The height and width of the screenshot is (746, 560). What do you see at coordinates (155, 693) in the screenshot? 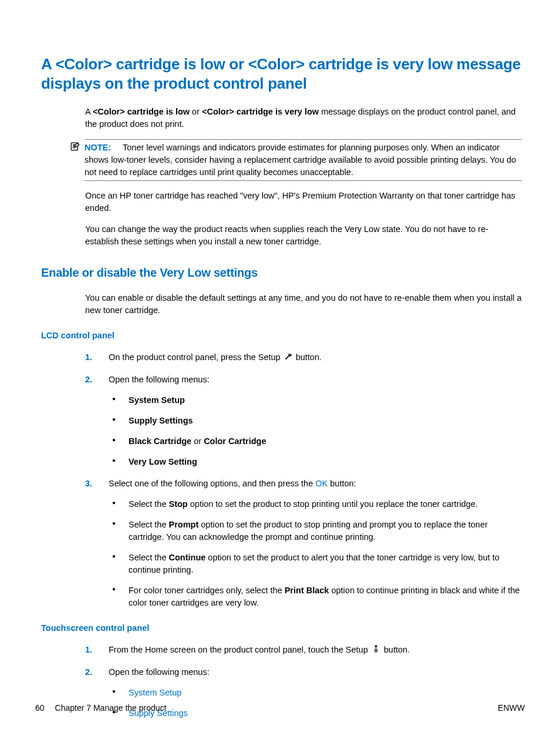
I see `menu-link: System Setup` at bounding box center [155, 693].